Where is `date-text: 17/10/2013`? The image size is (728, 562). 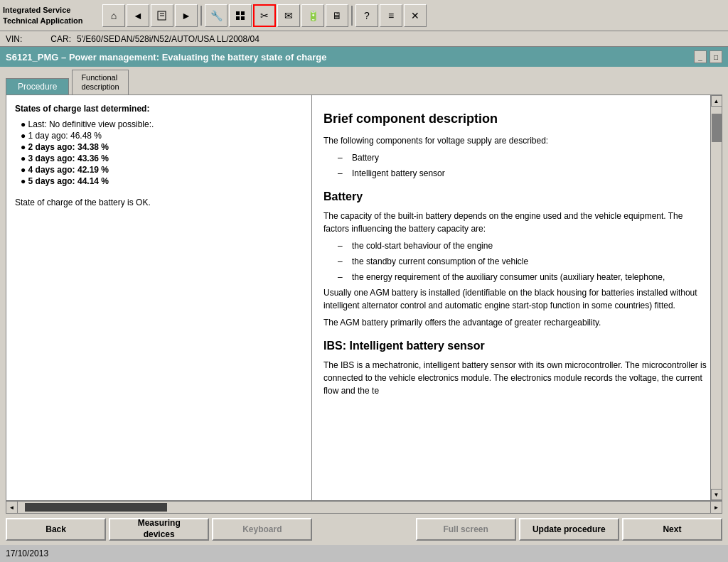 date-text: 17/10/2013 is located at coordinates (27, 553).